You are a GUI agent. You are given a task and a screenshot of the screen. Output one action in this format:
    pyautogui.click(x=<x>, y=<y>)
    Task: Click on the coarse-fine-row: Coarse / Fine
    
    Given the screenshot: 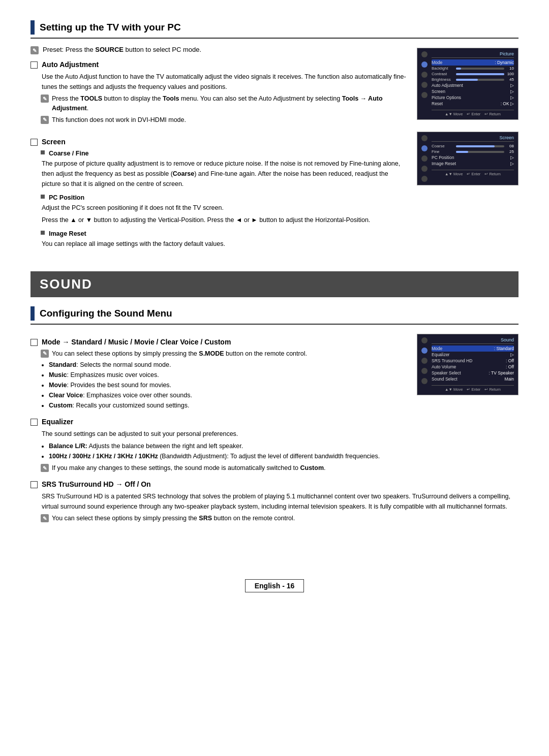 What is the action you would take?
    pyautogui.click(x=224, y=153)
    